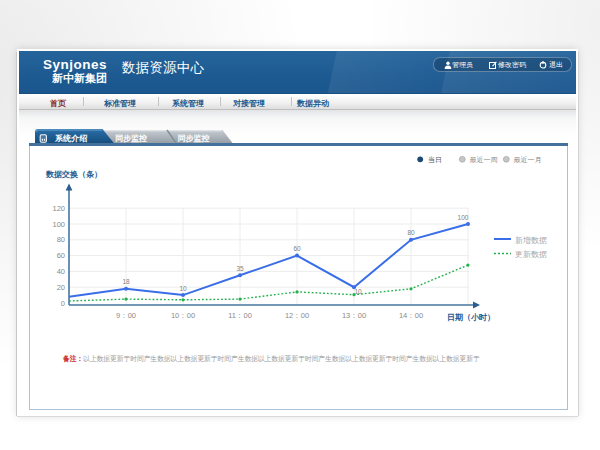 Image resolution: width=600 pixels, height=450 pixels. Describe the element at coordinates (126, 316) in the screenshot. I see `svg-text: 9：00` at that location.